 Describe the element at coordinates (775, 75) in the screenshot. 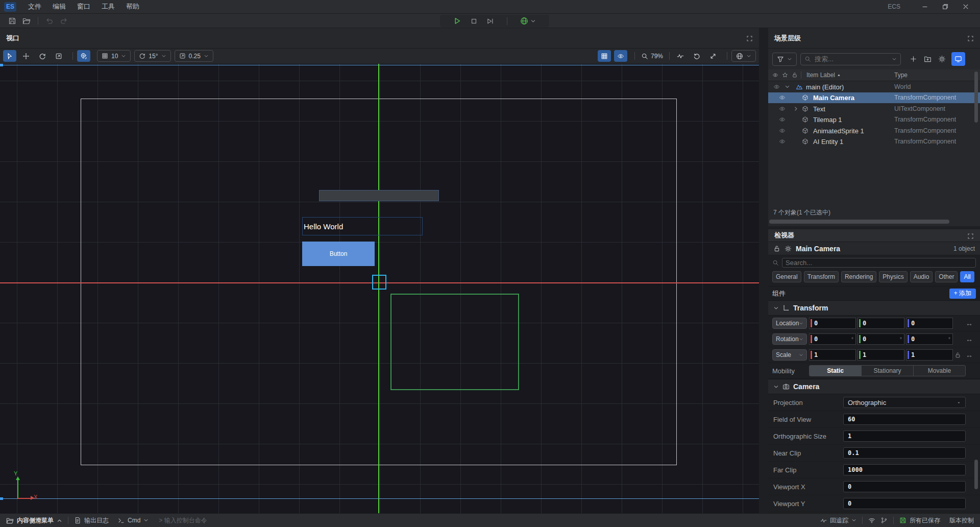

I see `visibility-column-icon` at that location.